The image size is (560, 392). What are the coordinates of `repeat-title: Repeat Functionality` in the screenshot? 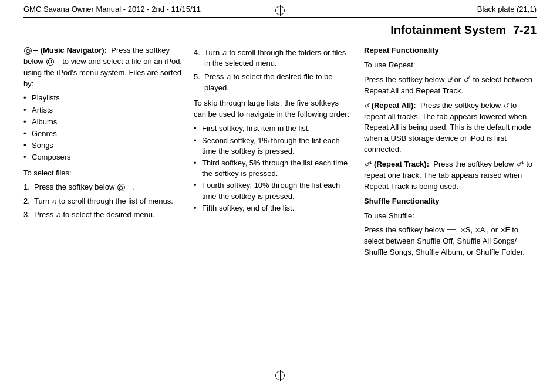 It's located at (450, 50).